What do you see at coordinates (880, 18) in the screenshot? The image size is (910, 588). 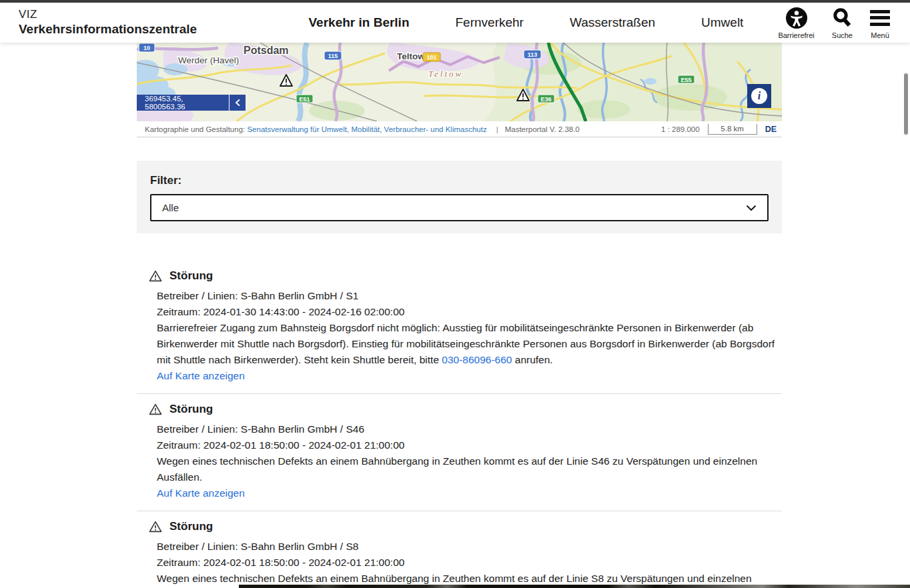 I see `menu-icon` at bounding box center [880, 18].